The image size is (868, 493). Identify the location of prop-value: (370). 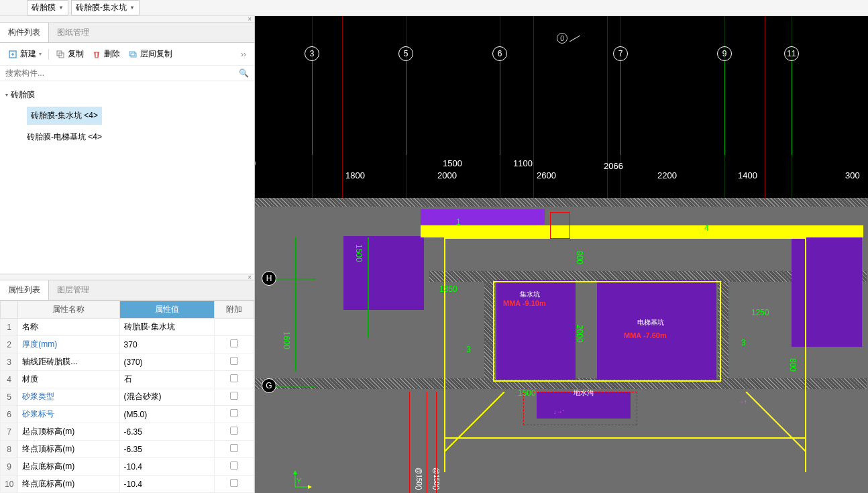
(167, 362).